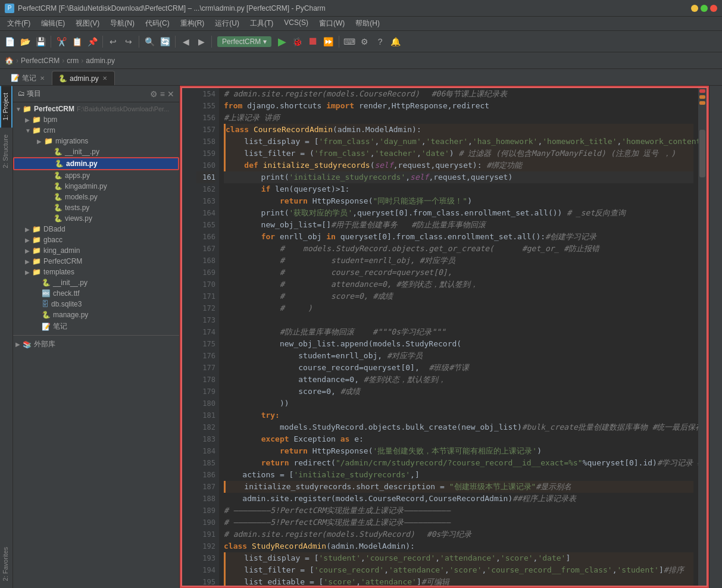 The image size is (722, 588). I want to click on tree-item-gbacc: ▶ 📁 gbacc, so click(96, 240).